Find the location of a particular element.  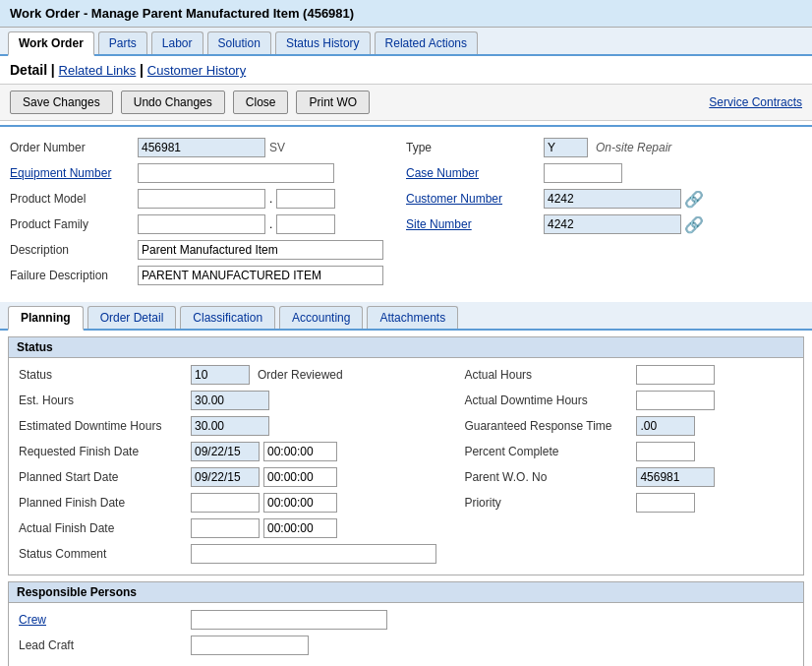

customer-number-label: Customer Number is located at coordinates (475, 199).